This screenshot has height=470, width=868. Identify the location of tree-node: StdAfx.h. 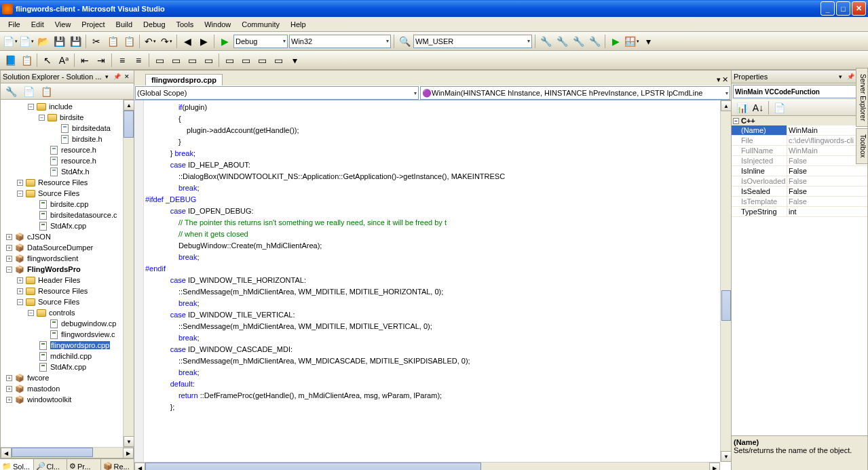
(67, 172).